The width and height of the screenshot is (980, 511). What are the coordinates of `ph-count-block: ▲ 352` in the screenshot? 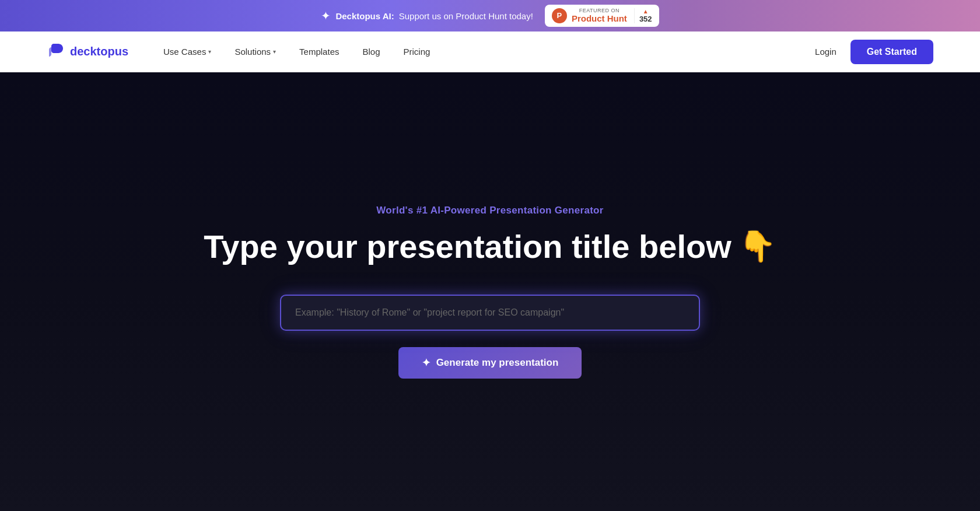 It's located at (643, 16).